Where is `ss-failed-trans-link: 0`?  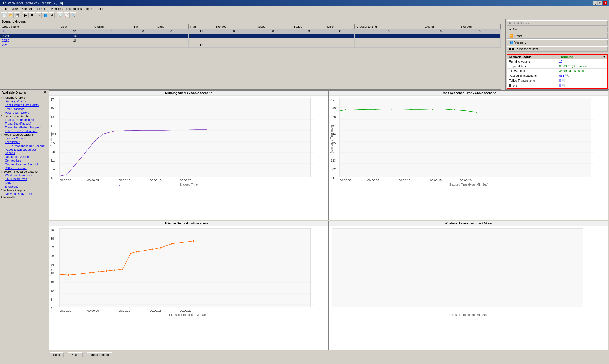 ss-failed-trans-link: 0 is located at coordinates (560, 81).